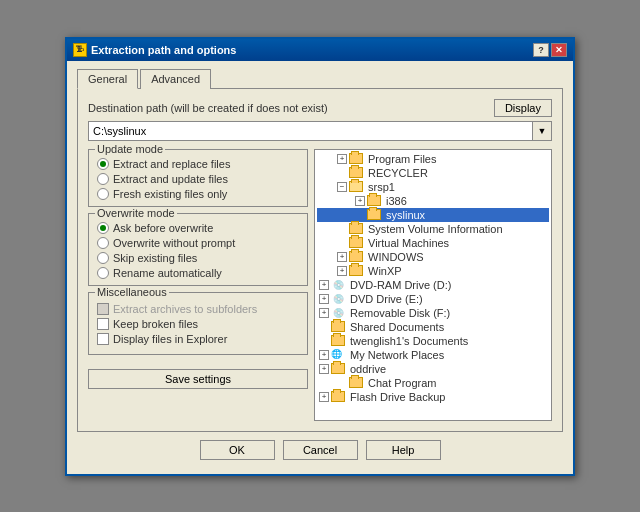  Describe the element at coordinates (433, 201) in the screenshot. I see `tree-item: +i386` at that location.